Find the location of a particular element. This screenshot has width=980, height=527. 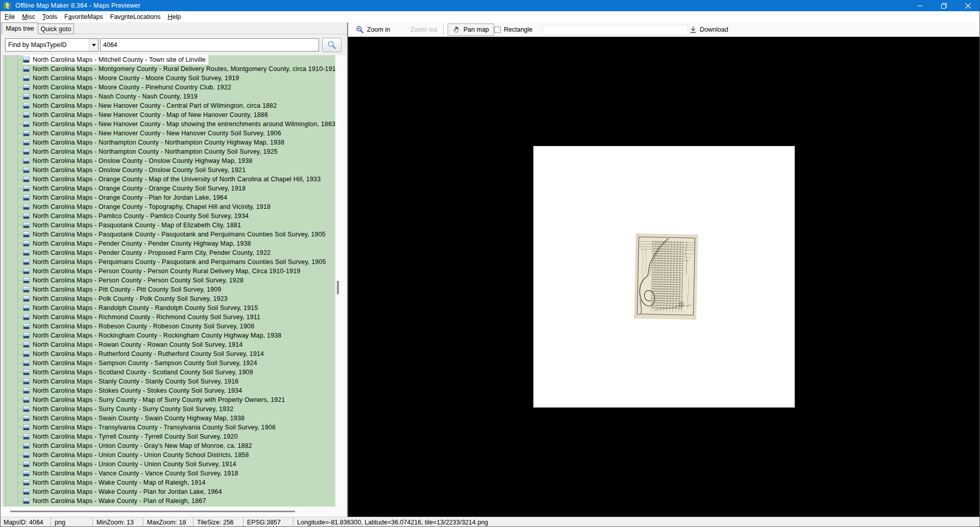

map-list-item: North Carolina Maps - Polk County - Polk… is located at coordinates (169, 299).